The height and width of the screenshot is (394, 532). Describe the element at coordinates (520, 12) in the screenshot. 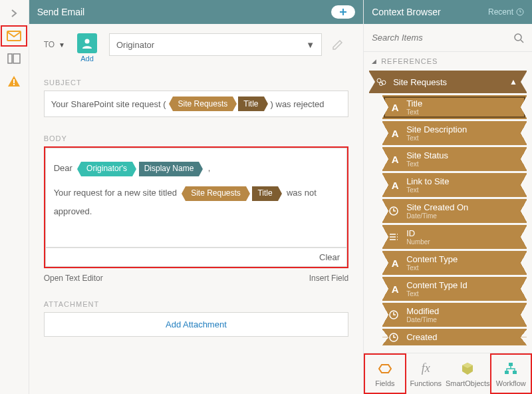

I see `clock-icon` at that location.